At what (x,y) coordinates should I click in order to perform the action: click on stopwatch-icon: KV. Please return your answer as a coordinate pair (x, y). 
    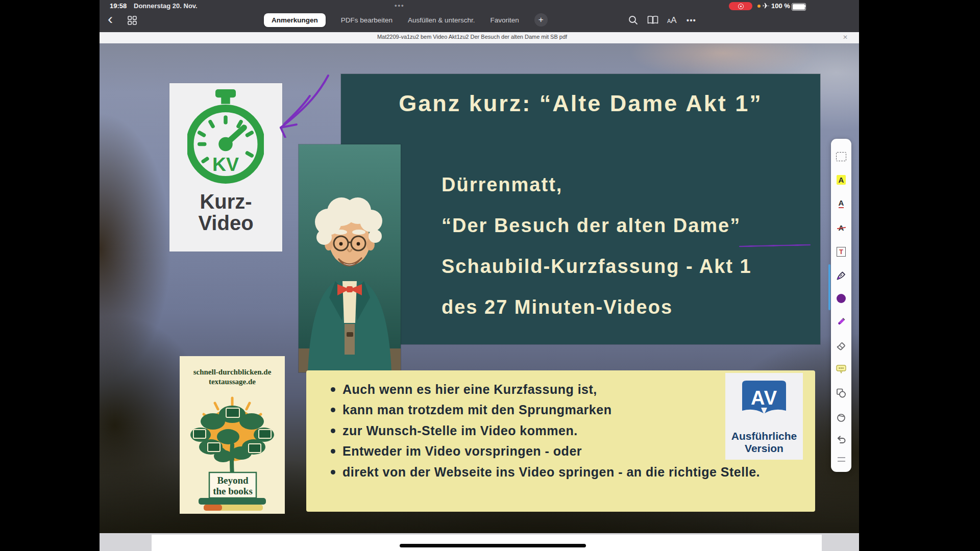
    Looking at the image, I should click on (226, 138).